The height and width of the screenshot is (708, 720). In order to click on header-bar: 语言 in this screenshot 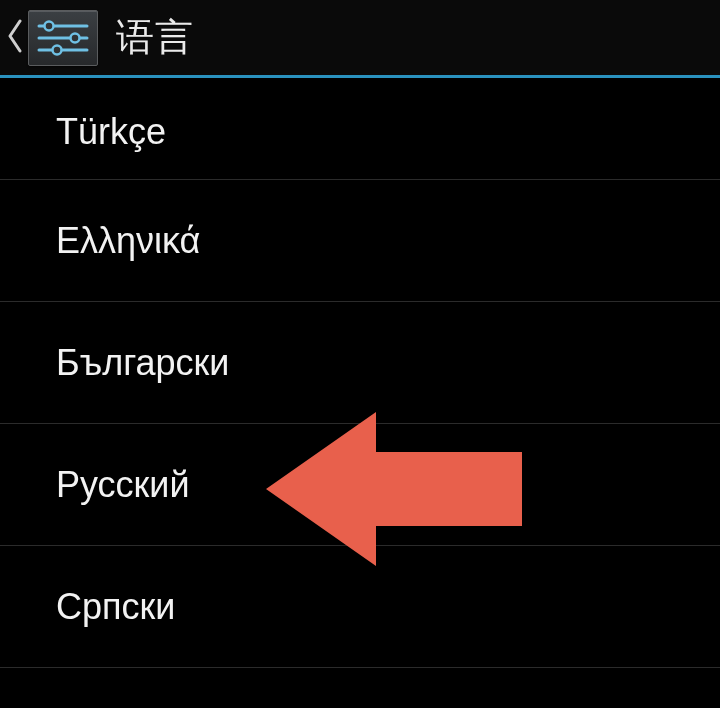, I will do `click(360, 39)`.